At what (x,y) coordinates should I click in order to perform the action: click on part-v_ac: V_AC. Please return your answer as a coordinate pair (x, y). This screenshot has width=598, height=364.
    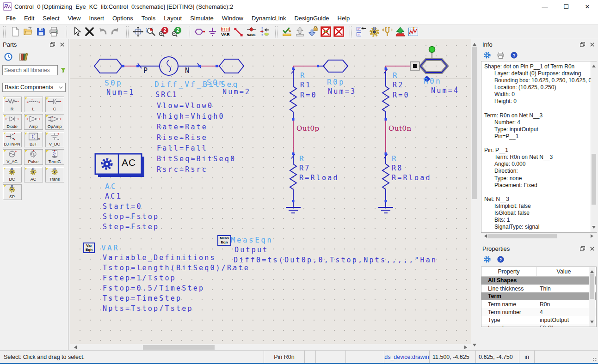
    Looking at the image, I should click on (12, 157).